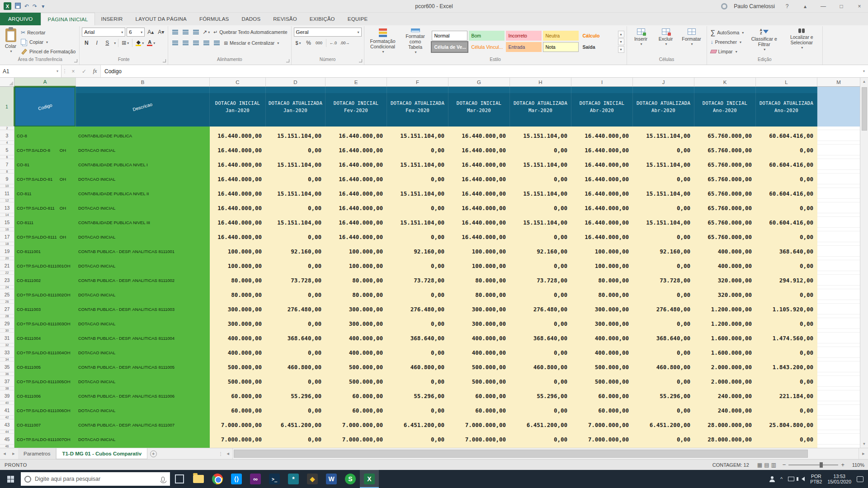 The height and width of the screenshot is (488, 868). I want to click on cell-F1: DOTACAO ATUALIZADAFev-2020, so click(418, 107).